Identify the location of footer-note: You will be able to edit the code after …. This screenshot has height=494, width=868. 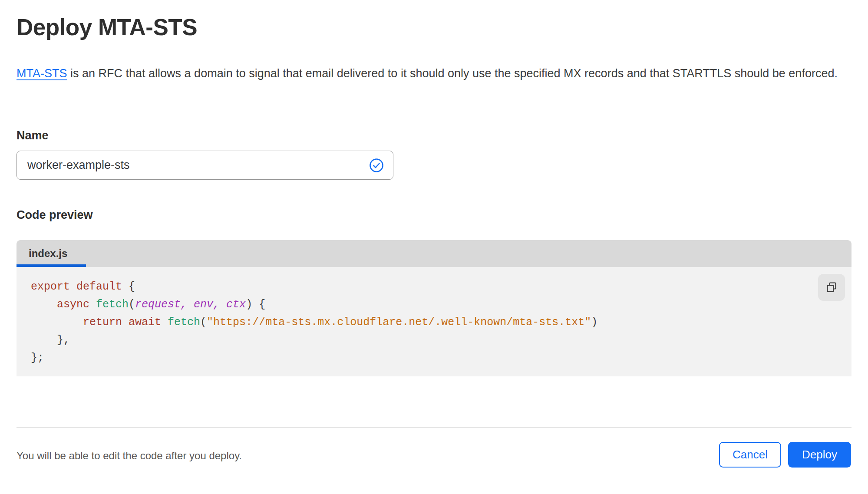
(129, 456).